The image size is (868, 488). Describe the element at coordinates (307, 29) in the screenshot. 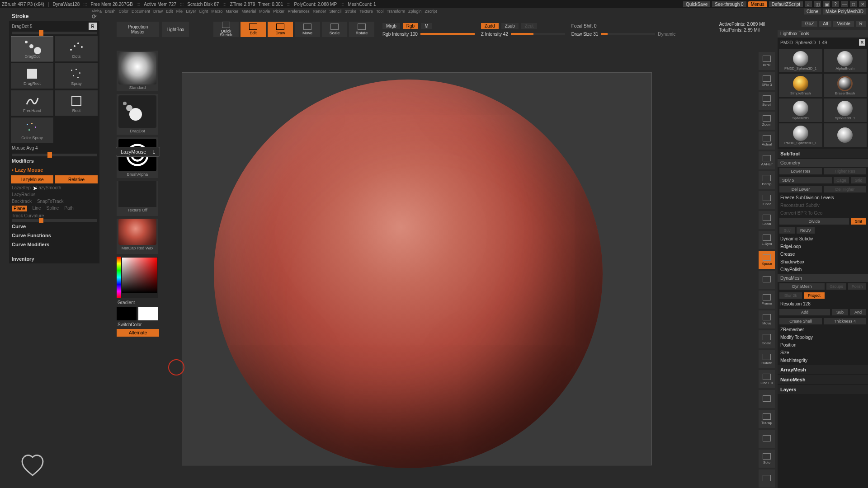

I see `move-toggle: Move` at that location.